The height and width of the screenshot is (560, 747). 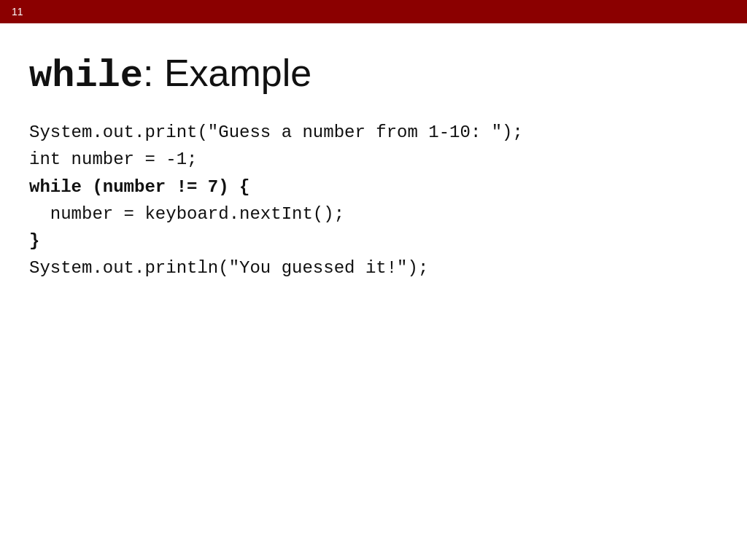 What do you see at coordinates (374, 241) in the screenshot?
I see `code-line-5: }` at bounding box center [374, 241].